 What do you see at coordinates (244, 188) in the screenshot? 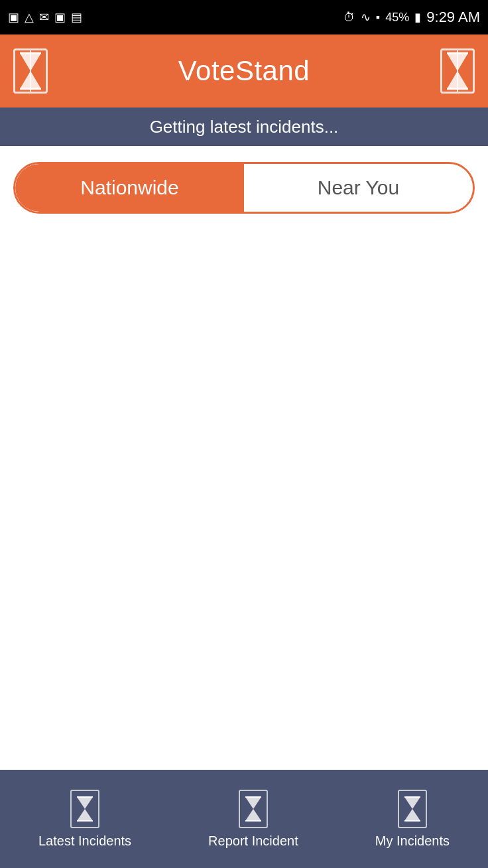
I see `toggle-container: Nationwide Near You` at bounding box center [244, 188].